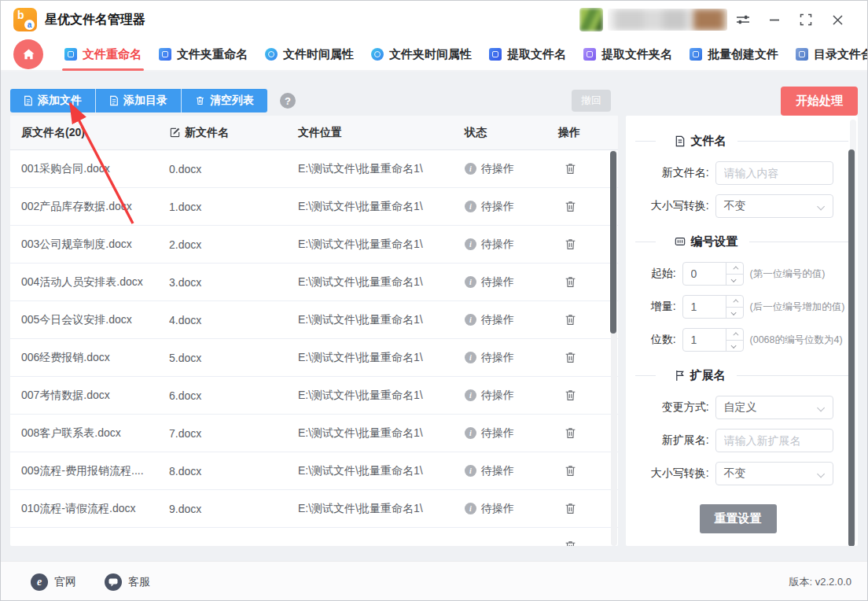 Image resolution: width=868 pixels, height=601 pixels. What do you see at coordinates (819, 101) in the screenshot?
I see `start-process-button: 开始处理` at bounding box center [819, 101].